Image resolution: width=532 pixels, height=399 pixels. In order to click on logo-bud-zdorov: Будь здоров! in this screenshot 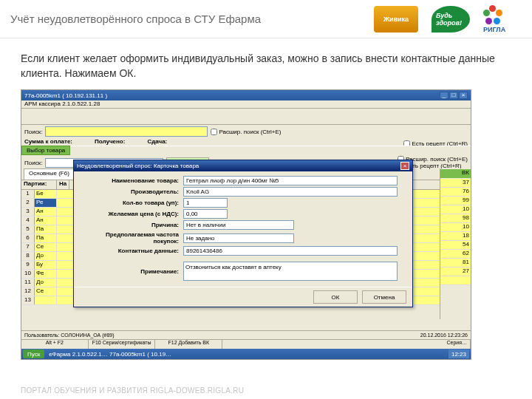, I will do `click(451, 19)`.